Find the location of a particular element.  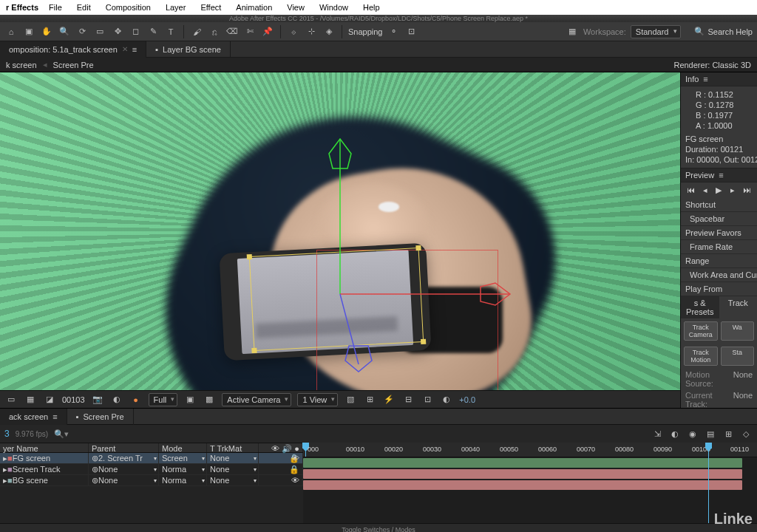

frame-blend-icon: ◐ is located at coordinates (675, 434).